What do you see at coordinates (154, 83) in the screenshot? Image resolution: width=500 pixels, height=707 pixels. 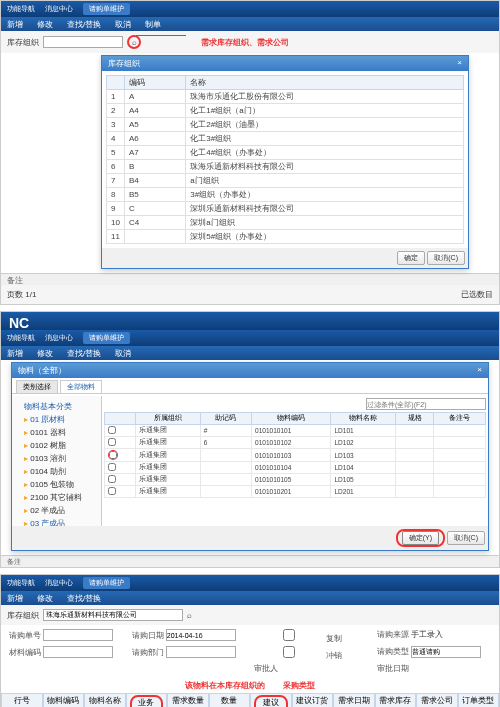 I see `col-code: 编码` at bounding box center [154, 83].